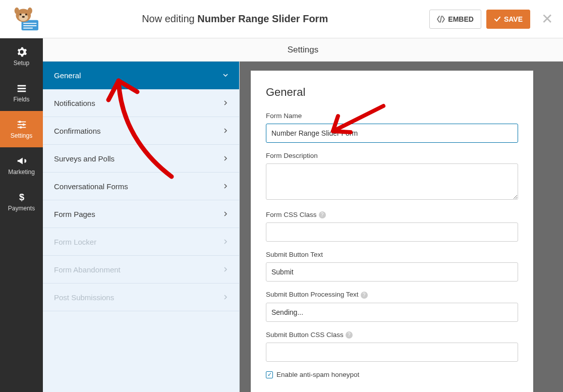 The image size is (563, 392). Describe the element at coordinates (22, 125) in the screenshot. I see `sliders-icon` at that location.